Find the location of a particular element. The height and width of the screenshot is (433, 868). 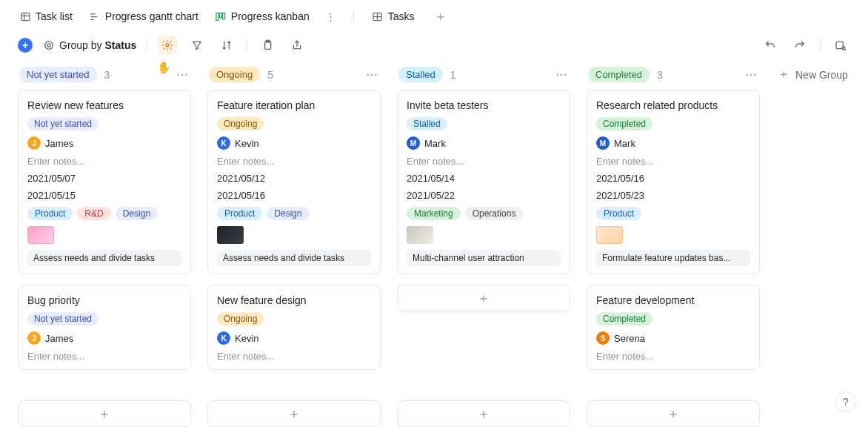

filter-button is located at coordinates (197, 45).